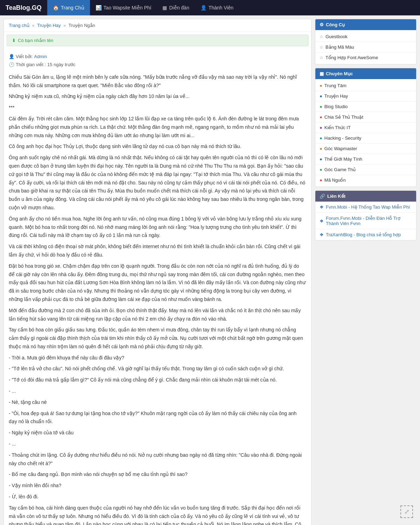 Image resolution: width=420 pixels, height=525 pixels. Describe the element at coordinates (158, 283) in the screenshot. I see `article-paragraph-8: Đặt bó hoa trong gió xe. Chậm chậm đạp t…` at that location.